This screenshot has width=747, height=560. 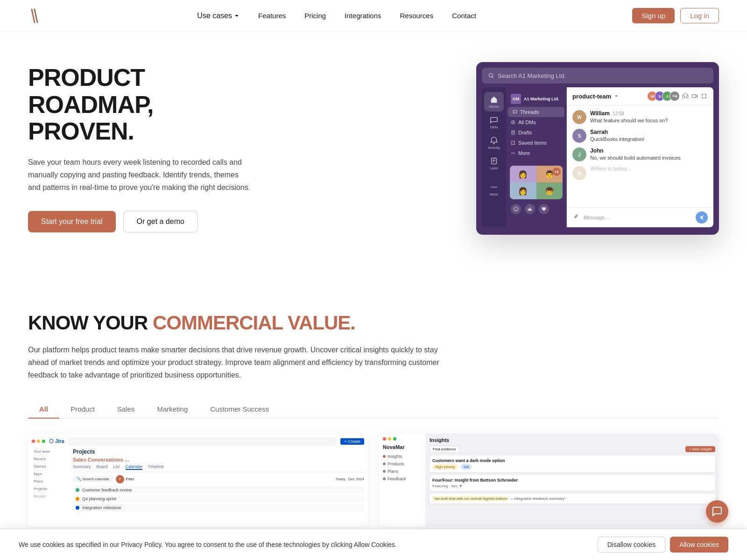 I want to click on hero-buttons: Start your free trial Or get a demo, so click(x=140, y=222).